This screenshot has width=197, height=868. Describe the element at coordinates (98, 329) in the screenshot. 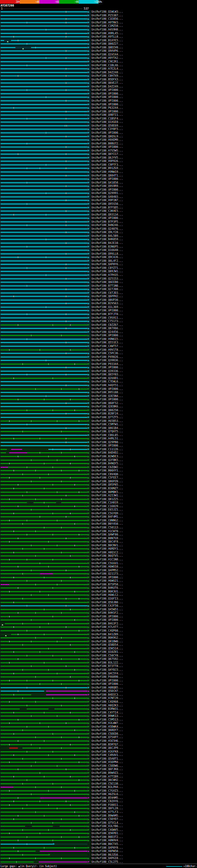

I see `alignment-row: UniRef100_Q87X66...` at that location.